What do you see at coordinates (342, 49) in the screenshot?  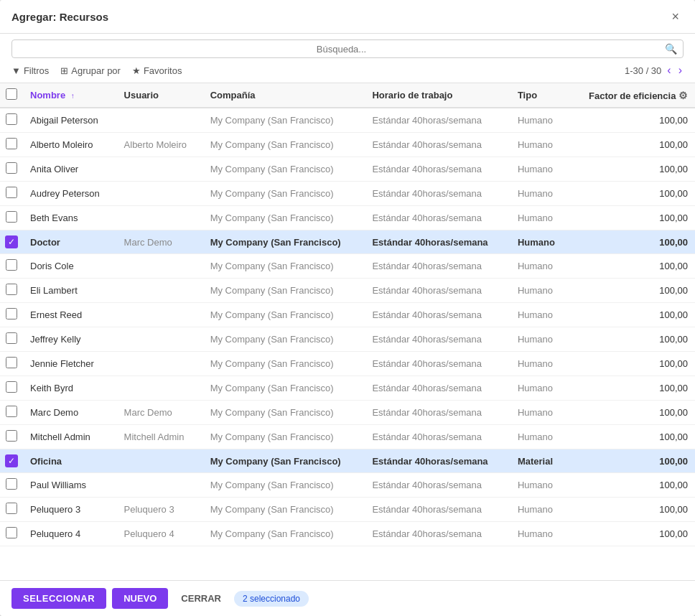 I see `search-input` at bounding box center [342, 49].